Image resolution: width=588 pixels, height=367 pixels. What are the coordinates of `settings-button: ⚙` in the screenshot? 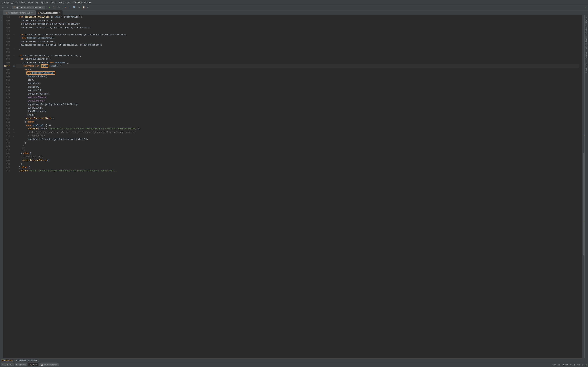 It's located at (79, 8).